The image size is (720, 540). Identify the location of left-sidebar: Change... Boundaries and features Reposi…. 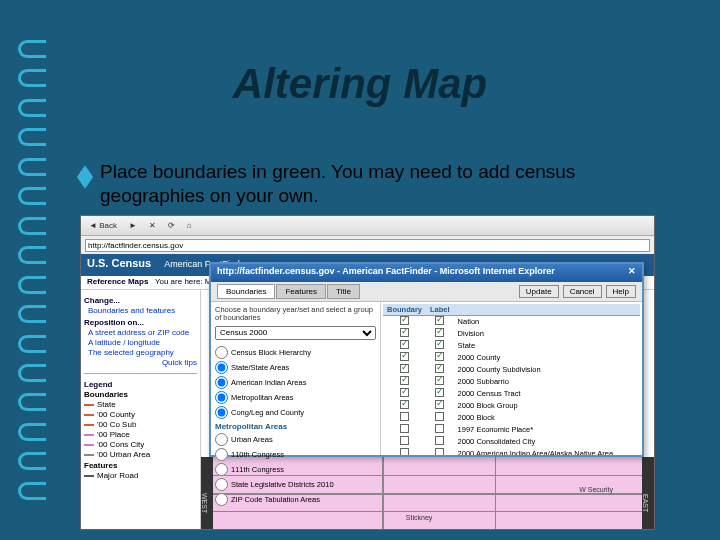
(141, 410).